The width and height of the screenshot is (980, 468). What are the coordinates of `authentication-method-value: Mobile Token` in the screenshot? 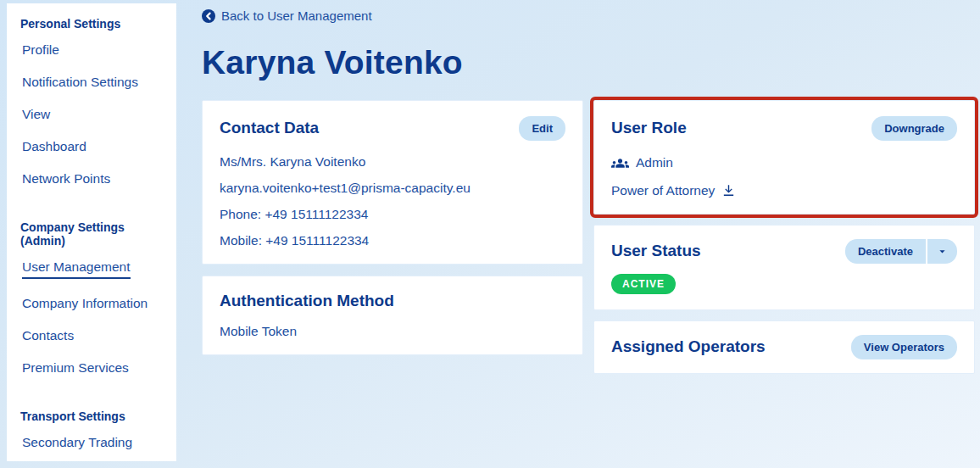 It's located at (393, 332).